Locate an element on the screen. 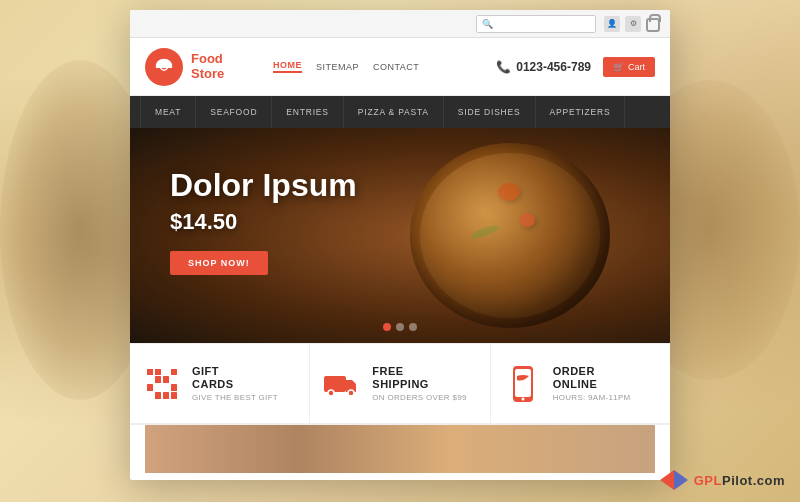  hero-content: Dolor Ipsum $14.50 SHOP NOW! is located at coordinates (264, 222).